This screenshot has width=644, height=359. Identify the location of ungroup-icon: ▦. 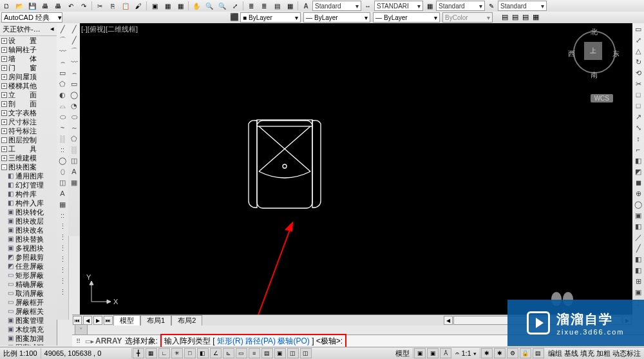
(180, 6).